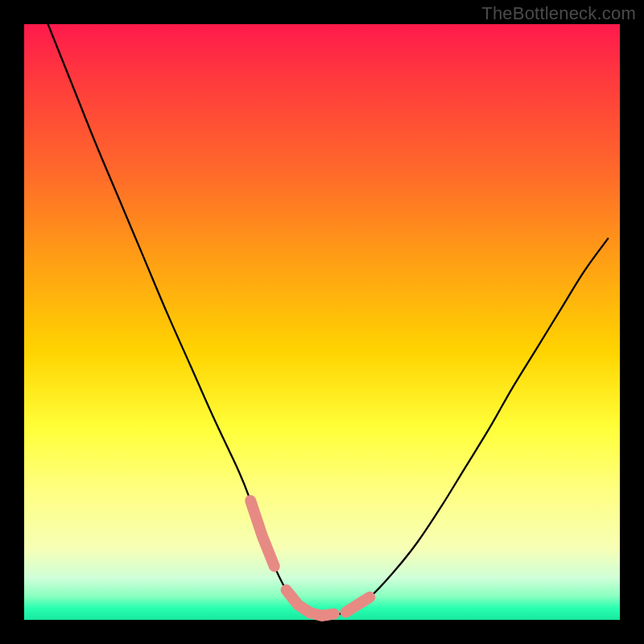  Describe the element at coordinates (262, 533) in the screenshot. I see `left-descent-marker` at that location.